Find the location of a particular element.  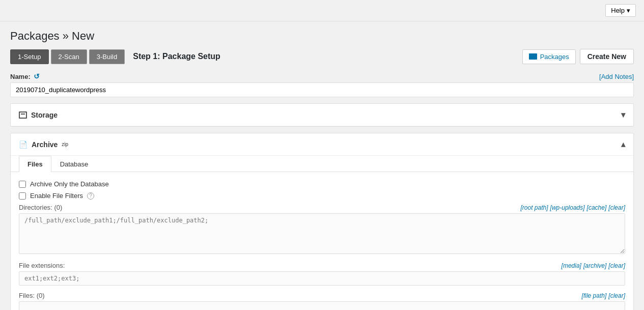

step-actions: Packages Create New is located at coordinates (578, 57).